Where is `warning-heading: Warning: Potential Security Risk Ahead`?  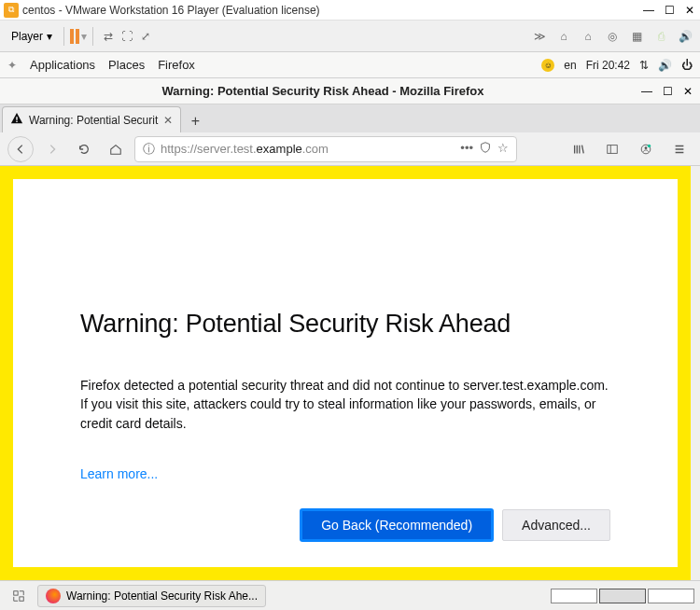 warning-heading: Warning: Potential Security Risk Ahead is located at coordinates (345, 325).